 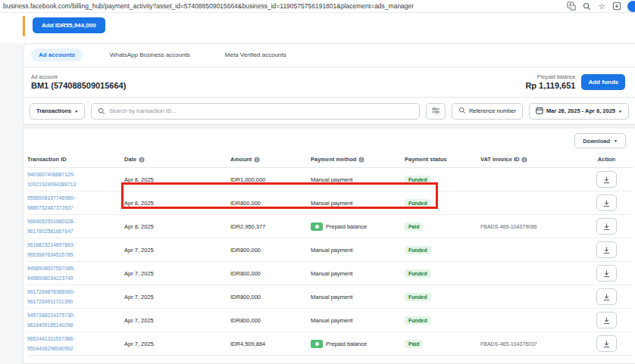 What do you see at coordinates (318, 6) in the screenshot?
I see `browser-address-bar: business.facebook.com/billing_hub/paymen…` at bounding box center [318, 6].